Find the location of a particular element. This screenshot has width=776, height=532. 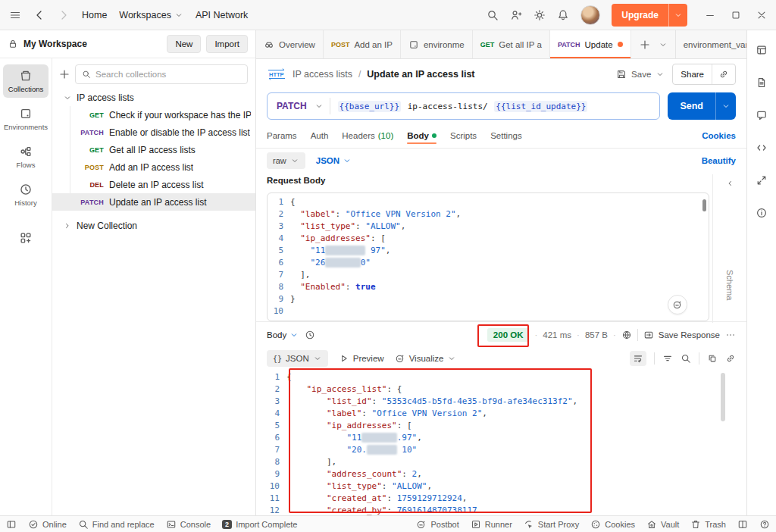

maximize-icon is located at coordinates (736, 15).